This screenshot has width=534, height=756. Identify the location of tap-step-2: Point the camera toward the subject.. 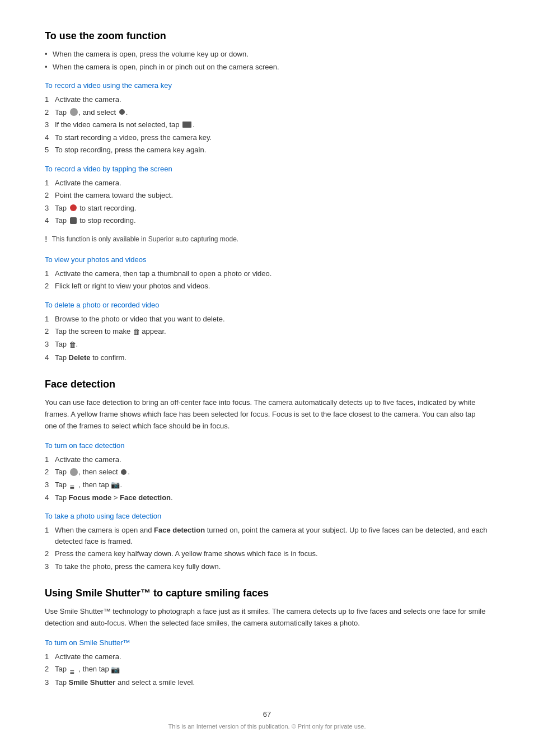
(267, 195).